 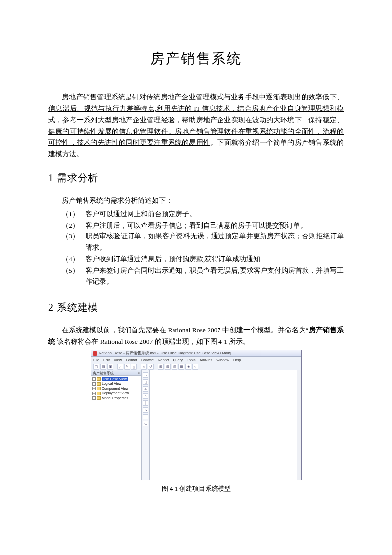 What do you see at coordinates (115, 393) in the screenshot?
I see `tree-item-label: Deployment View` at bounding box center [115, 393].